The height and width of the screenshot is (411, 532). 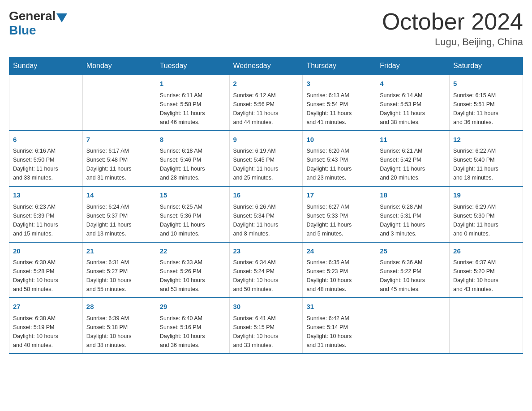 What do you see at coordinates (339, 195) in the screenshot?
I see `day-number: 17` at bounding box center [339, 195].